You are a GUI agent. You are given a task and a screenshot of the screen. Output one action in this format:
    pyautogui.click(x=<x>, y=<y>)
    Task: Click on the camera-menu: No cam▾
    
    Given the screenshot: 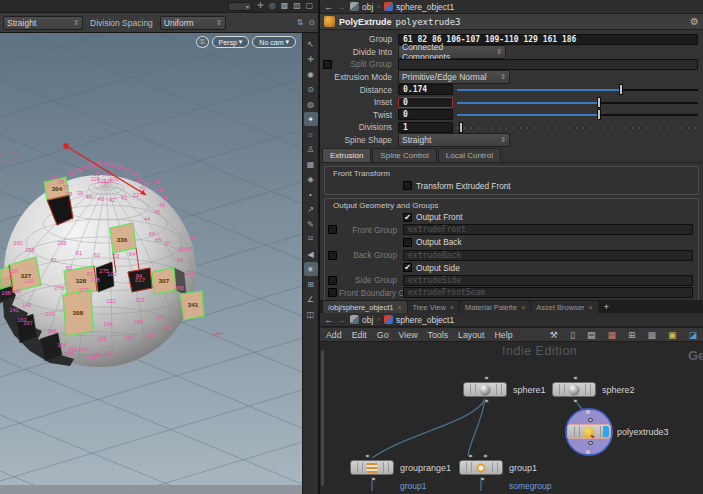 What is the action you would take?
    pyautogui.click(x=274, y=42)
    